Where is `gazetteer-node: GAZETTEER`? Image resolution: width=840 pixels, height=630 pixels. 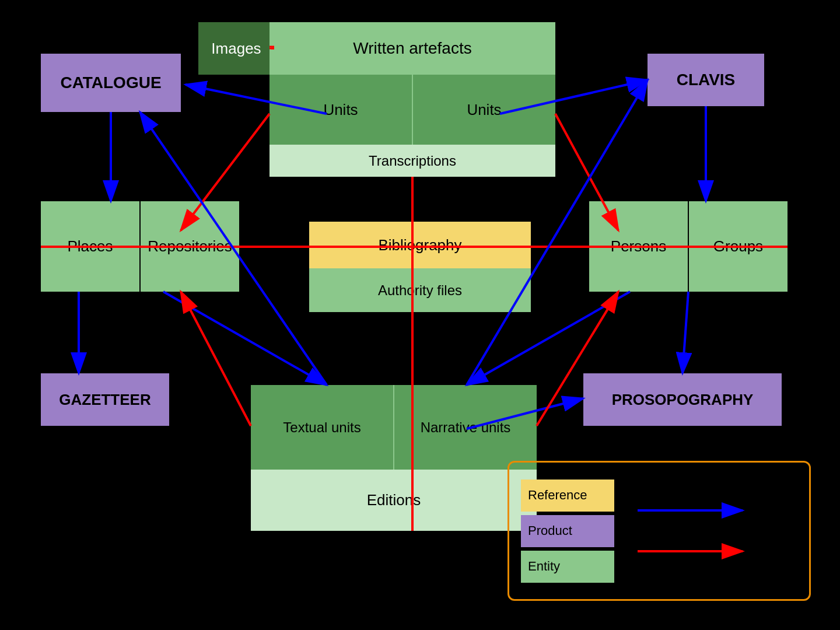 gazetteer-node: GAZETTEER is located at coordinates (105, 400).